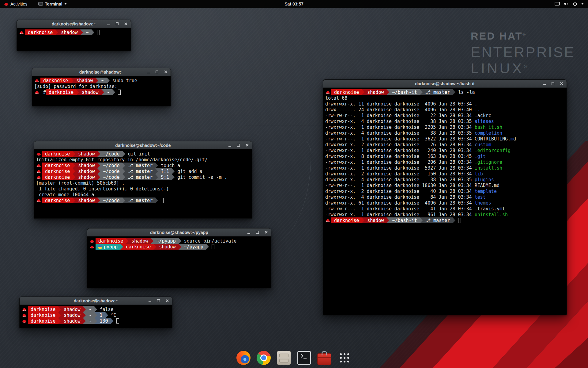  What do you see at coordinates (123, 81) in the screenshot?
I see `command-text: sudo true` at bounding box center [123, 81].